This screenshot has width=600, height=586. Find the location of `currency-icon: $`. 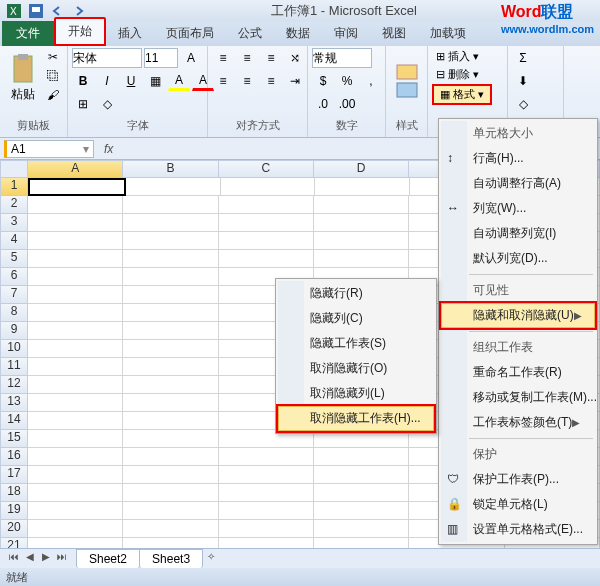

currency-icon: $ is located at coordinates (323, 81).